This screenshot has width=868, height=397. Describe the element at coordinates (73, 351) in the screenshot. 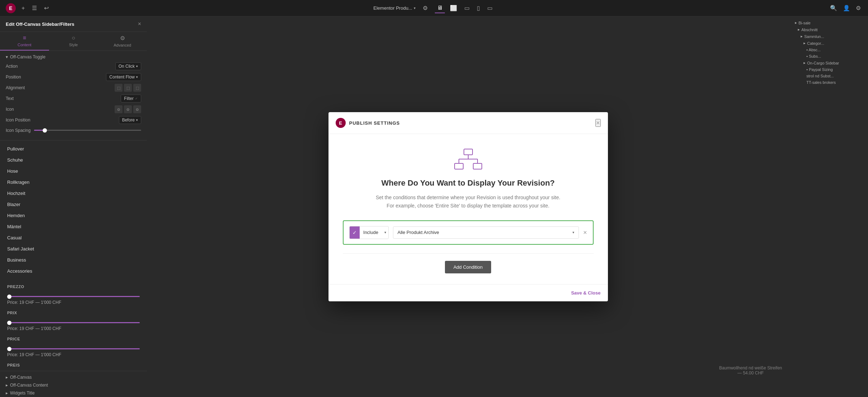

I see `price-slider: Price: 19 CHF — 1'000 CHF` at that location.